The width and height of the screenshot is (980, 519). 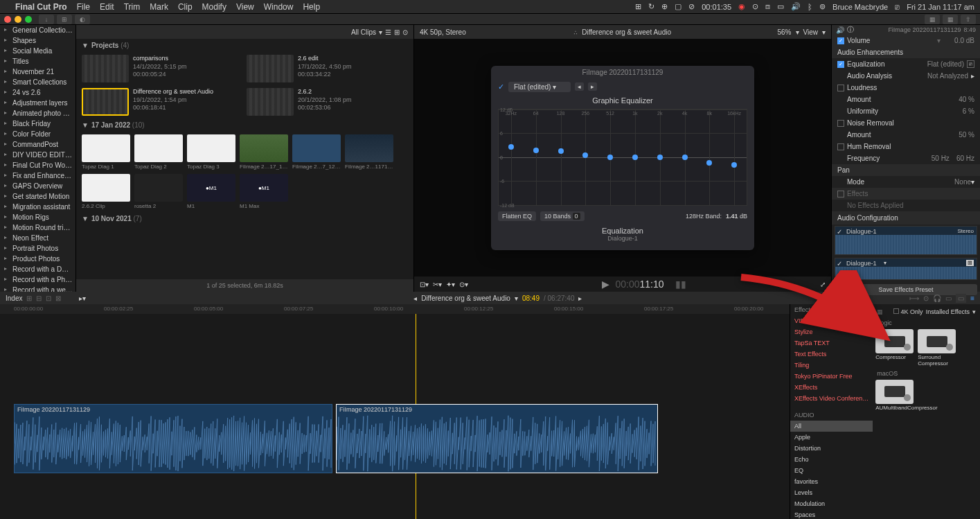 I want to click on tl-tool-icon: ⊙, so click(x=926, y=298).